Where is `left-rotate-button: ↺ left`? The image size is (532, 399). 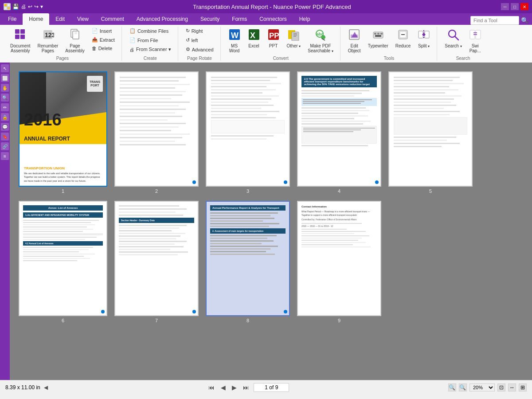
left-rotate-button: ↺ left is located at coordinates (200, 40).